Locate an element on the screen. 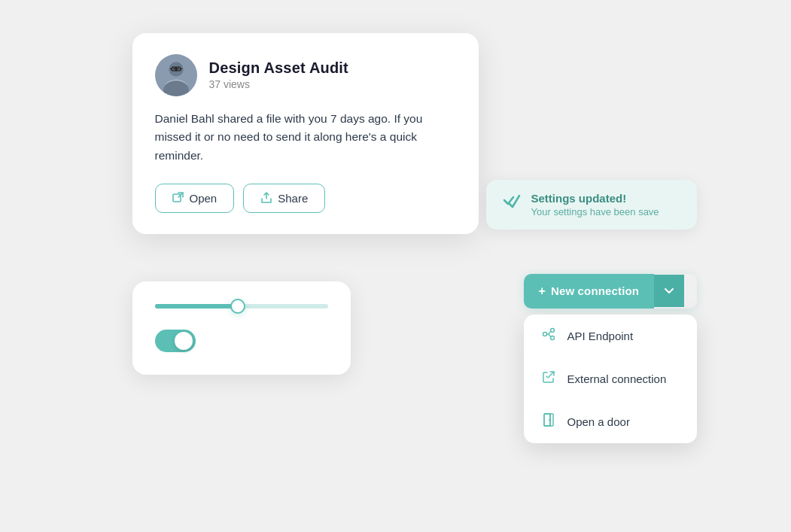 The width and height of the screenshot is (791, 532). menu-item-open-door: Open a door is located at coordinates (610, 421).